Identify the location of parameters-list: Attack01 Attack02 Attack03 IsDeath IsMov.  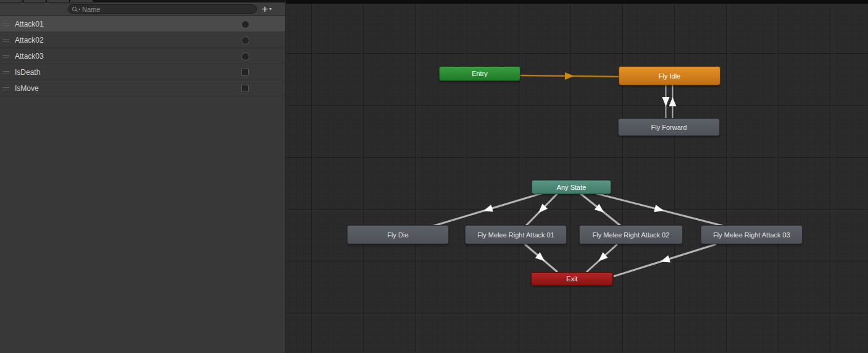
(143, 56).